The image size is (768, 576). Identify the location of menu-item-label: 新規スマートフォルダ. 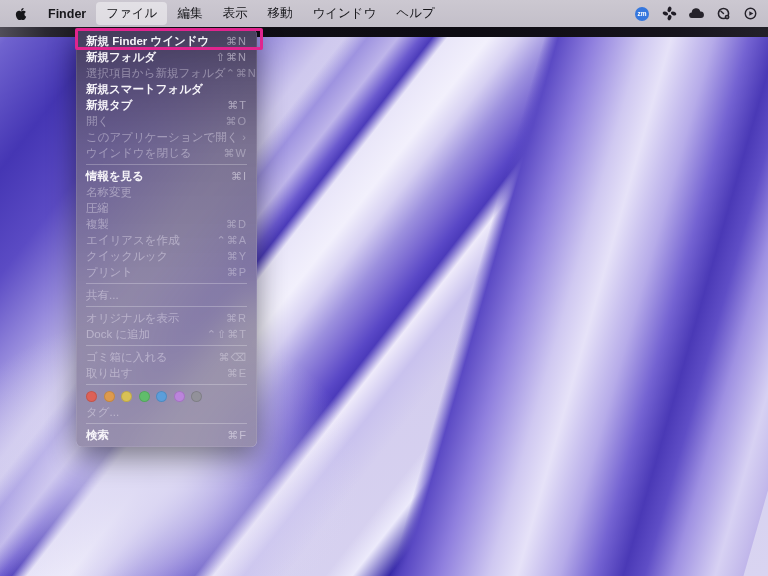
(144, 90).